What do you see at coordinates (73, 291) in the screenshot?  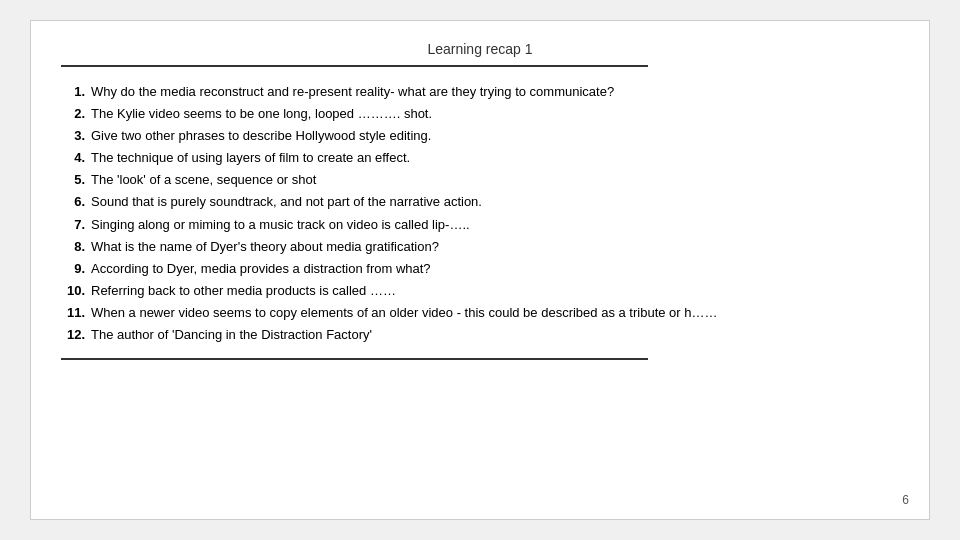 I see `list-item-num: 10.` at bounding box center [73, 291].